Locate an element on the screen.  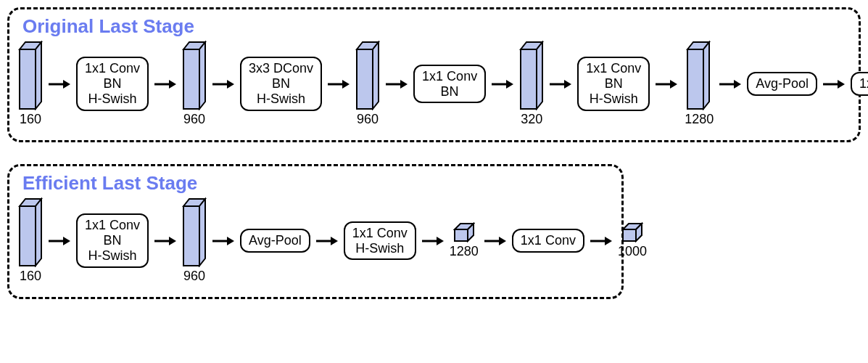
tensor-1000: 1000 is located at coordinates (632, 241).